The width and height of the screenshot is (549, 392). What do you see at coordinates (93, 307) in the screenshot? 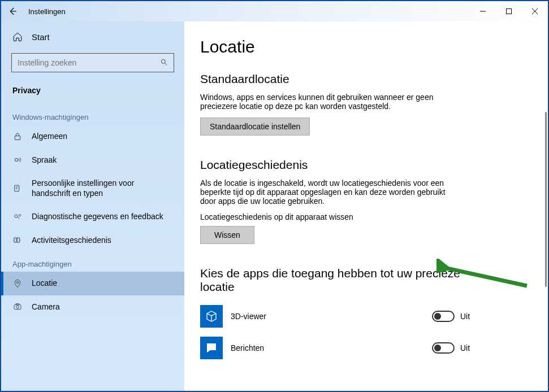
I see `nav-camera: Camera` at bounding box center [93, 307].